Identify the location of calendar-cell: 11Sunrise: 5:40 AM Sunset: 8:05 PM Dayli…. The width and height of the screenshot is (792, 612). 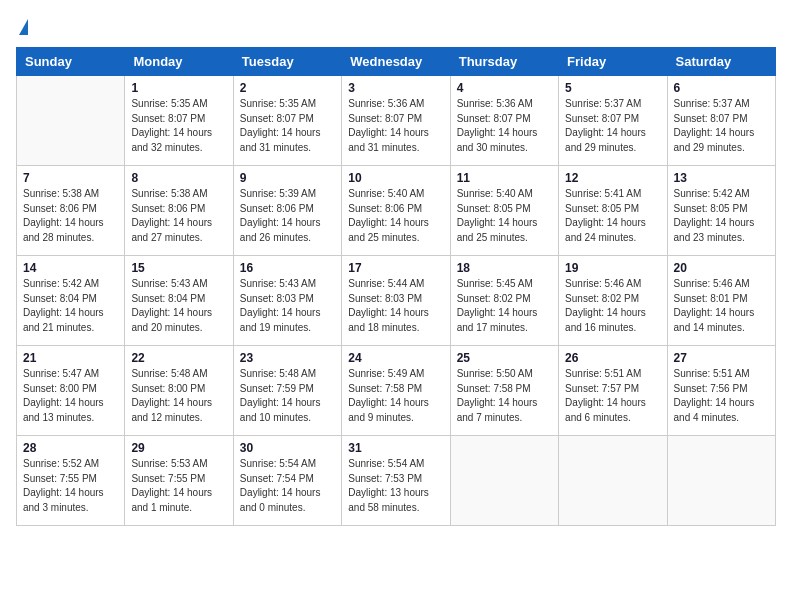
(504, 211).